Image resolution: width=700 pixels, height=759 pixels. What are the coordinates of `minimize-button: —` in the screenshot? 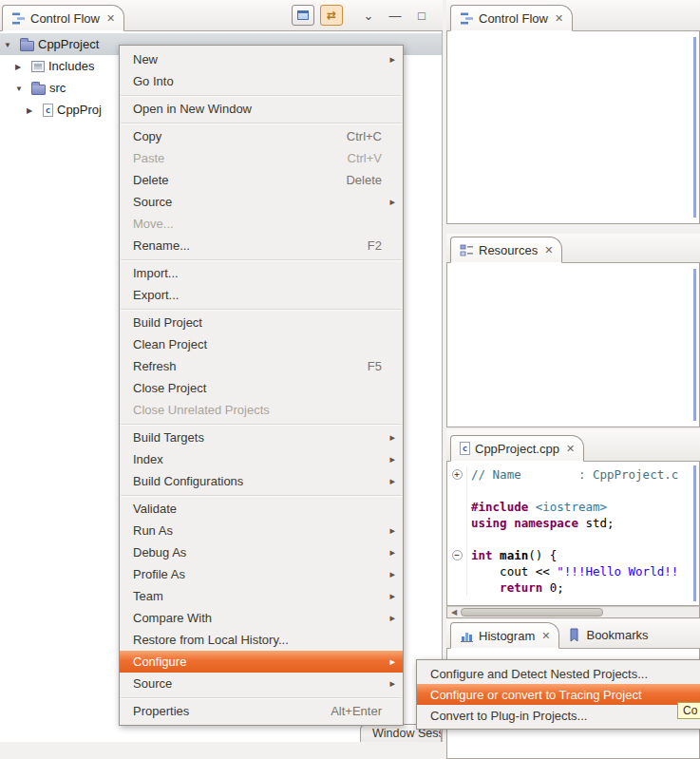 It's located at (395, 15).